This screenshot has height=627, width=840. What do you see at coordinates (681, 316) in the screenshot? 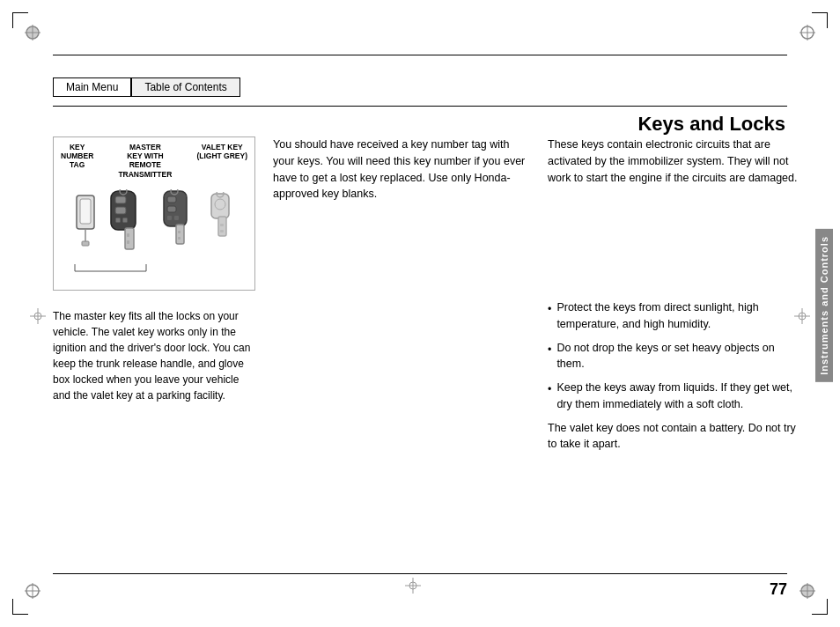
I see `bullet-text-1: Protect the keys from direct sunlight, h…` at bounding box center [681, 316].